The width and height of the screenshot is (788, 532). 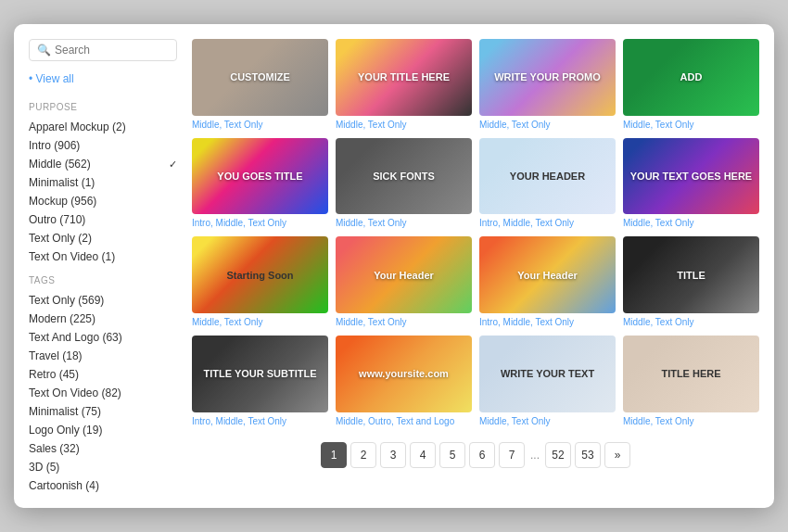 I want to click on card-overlay-3: WRITE YOUR PROMO, so click(x=547, y=78).